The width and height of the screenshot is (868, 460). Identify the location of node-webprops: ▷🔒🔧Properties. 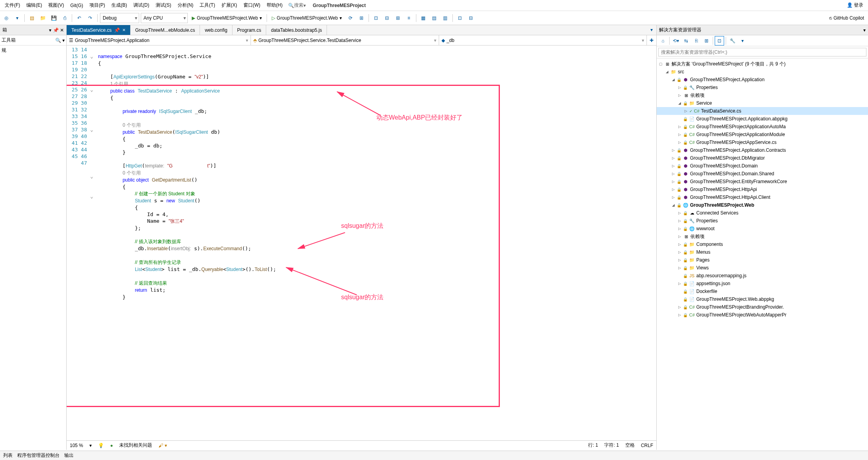
(762, 221).